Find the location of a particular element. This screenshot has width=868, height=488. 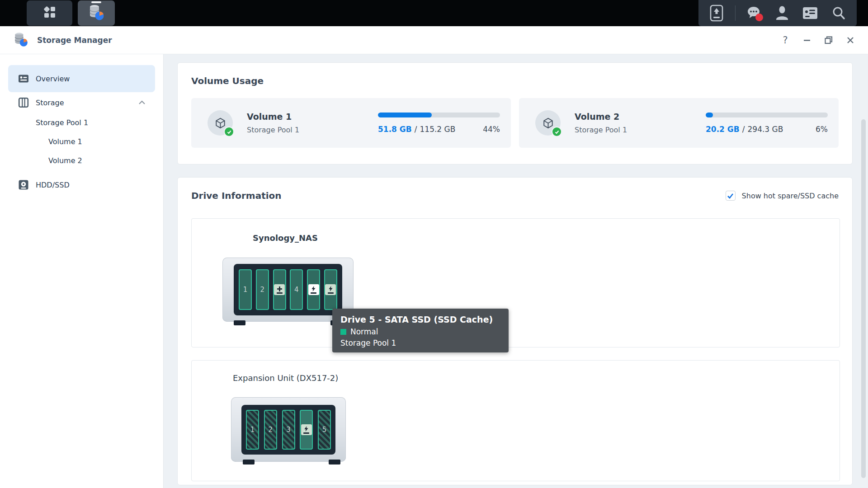

sidebar-item-storage: Storage is located at coordinates (81, 103).